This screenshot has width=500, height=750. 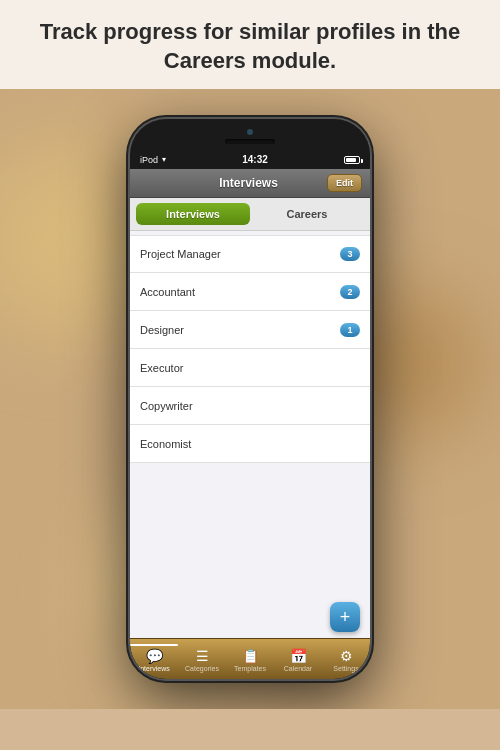 What do you see at coordinates (350, 330) in the screenshot?
I see `badge: 1` at bounding box center [350, 330].